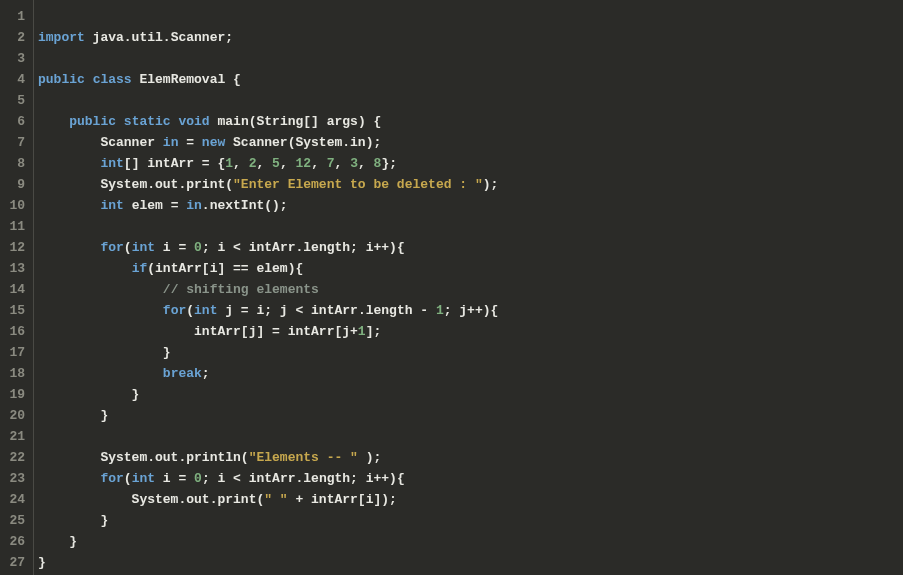 This screenshot has width=903, height=575. I want to click on line-number: 17, so click(14, 352).